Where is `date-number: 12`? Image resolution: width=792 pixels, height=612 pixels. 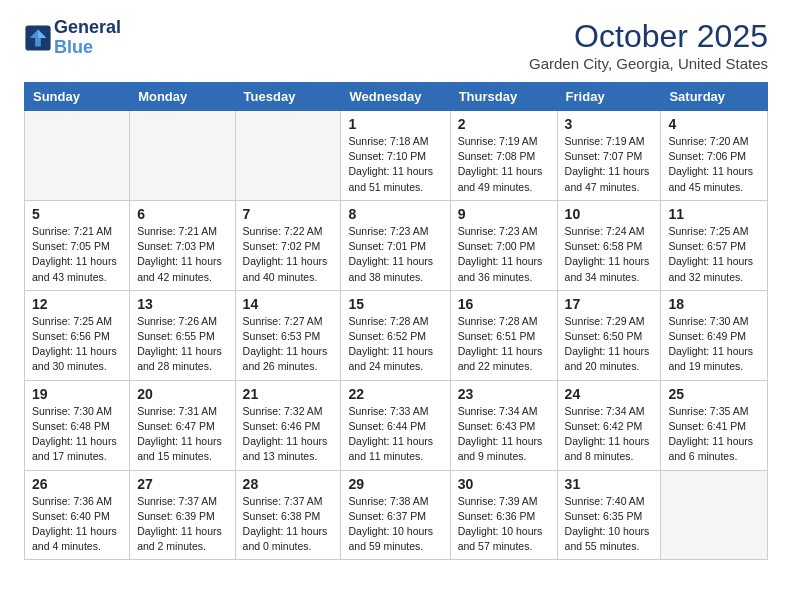 date-number: 12 is located at coordinates (77, 304).